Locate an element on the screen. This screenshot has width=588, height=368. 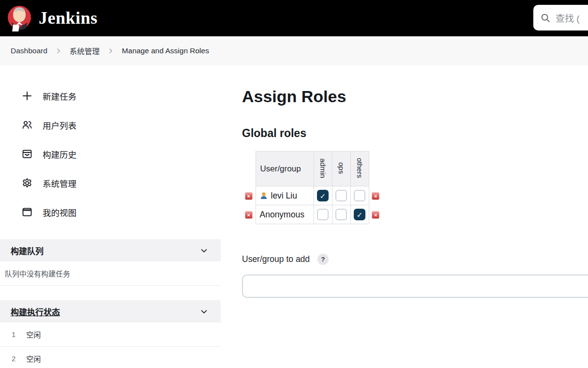
table-row: × Anonymous × is located at coordinates (312, 215).